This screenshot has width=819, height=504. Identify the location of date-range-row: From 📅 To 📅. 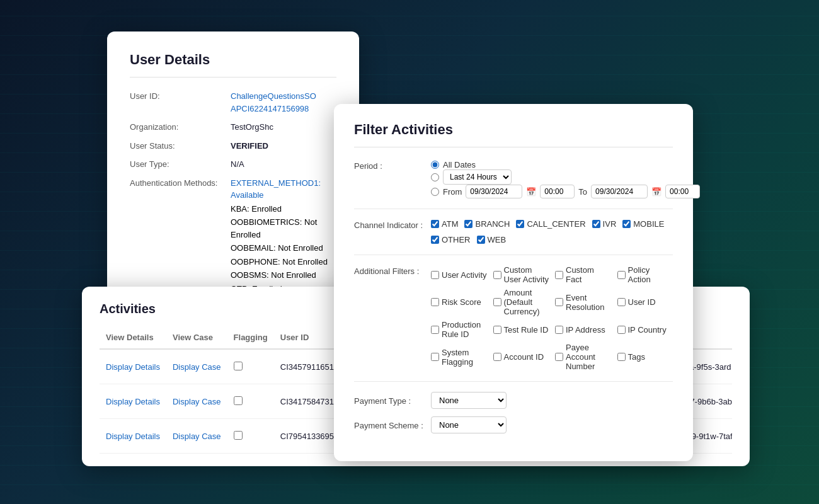
(566, 192).